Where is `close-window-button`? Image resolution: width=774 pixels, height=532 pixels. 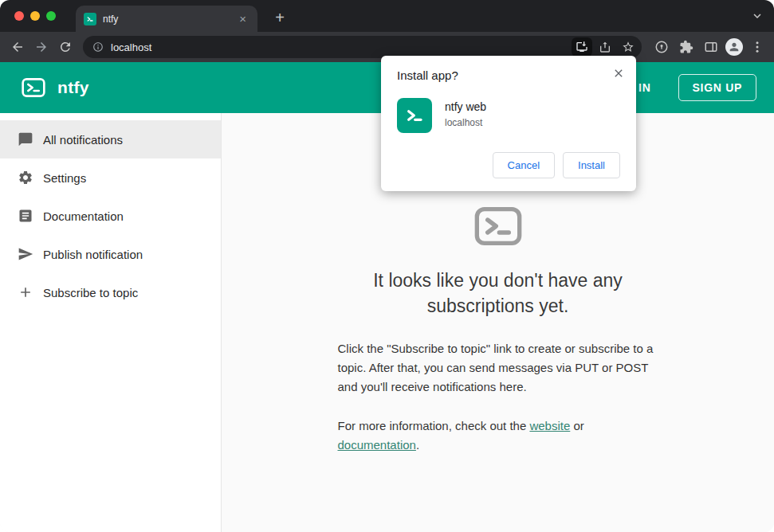
close-window-button is located at coordinates (19, 16).